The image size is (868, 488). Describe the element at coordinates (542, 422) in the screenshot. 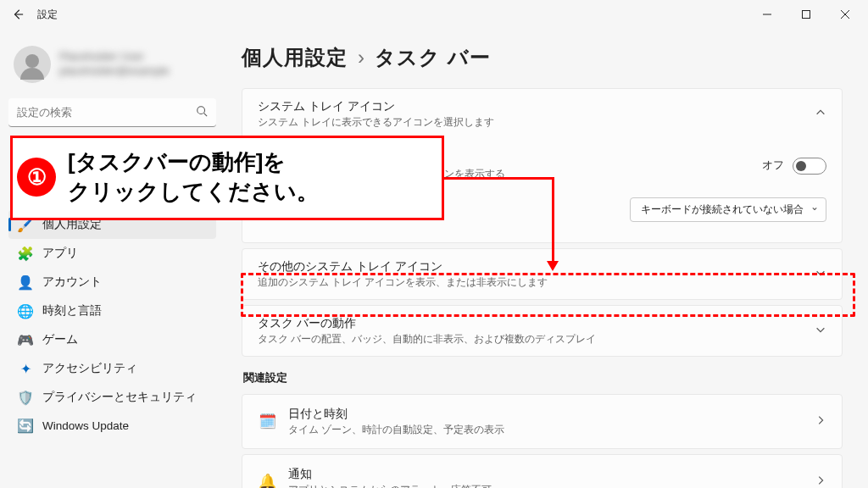

I see `date-time-card: 🗓️ 日付と時刻 タイム ゾーン、時計の自動設定、予定表の表示` at that location.